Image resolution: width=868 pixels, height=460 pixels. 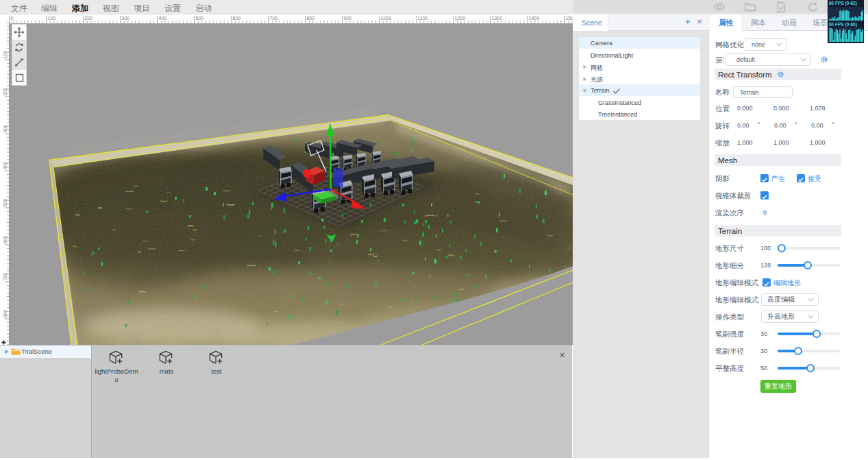 What do you see at coordinates (5, 129) in the screenshot?
I see `svg-text: 300` at bounding box center [5, 129].